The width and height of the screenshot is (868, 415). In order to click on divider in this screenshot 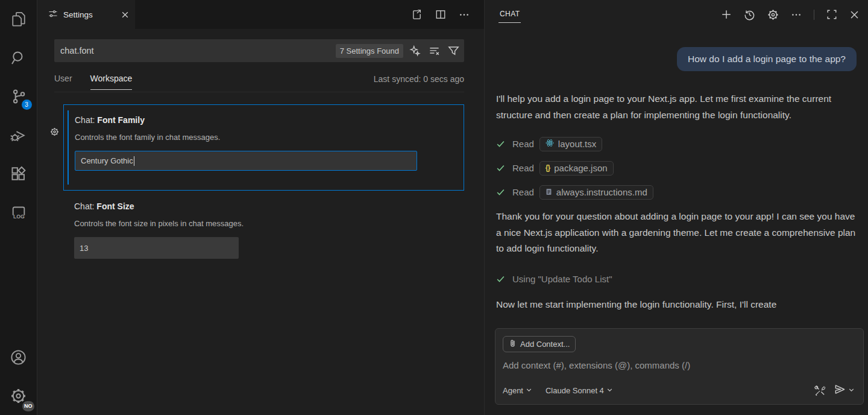, I will do `click(814, 14)`.